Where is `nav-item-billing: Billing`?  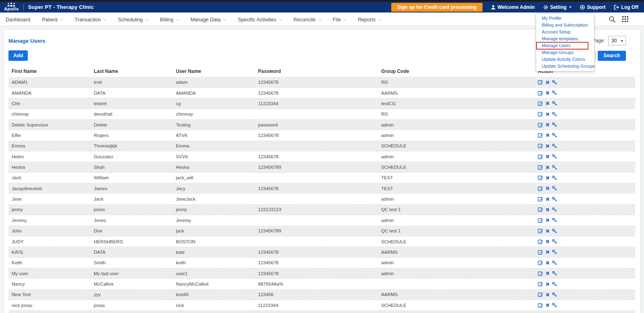
nav-item-billing: Billing is located at coordinates (169, 20).